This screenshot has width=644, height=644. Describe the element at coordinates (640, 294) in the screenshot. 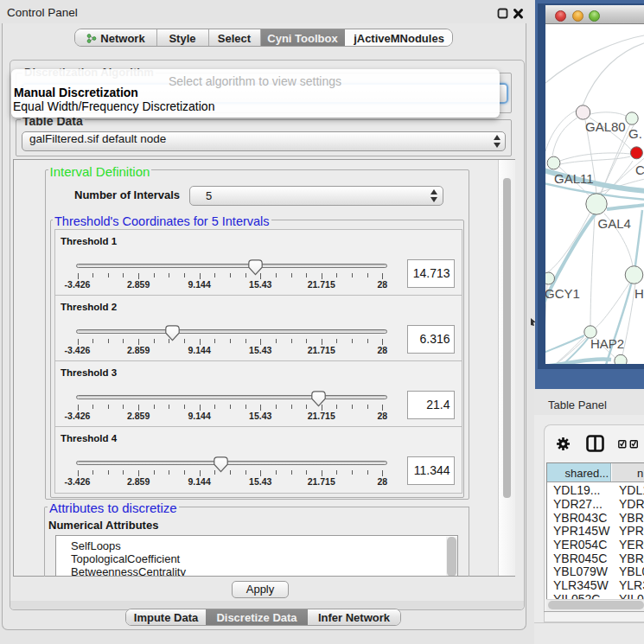

I see `svg-text: H` at that location.